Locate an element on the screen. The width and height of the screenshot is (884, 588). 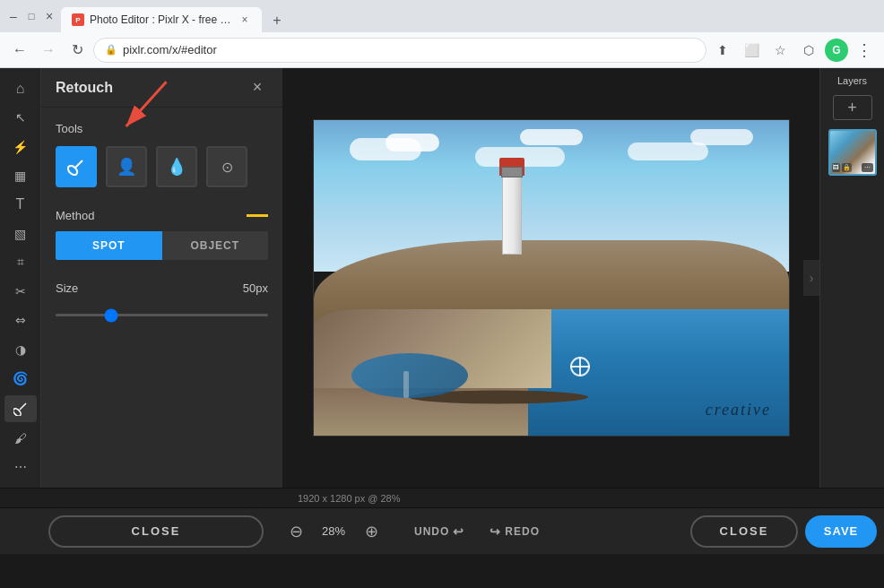
undo-btn: UNDO ↩ is located at coordinates (439, 532).